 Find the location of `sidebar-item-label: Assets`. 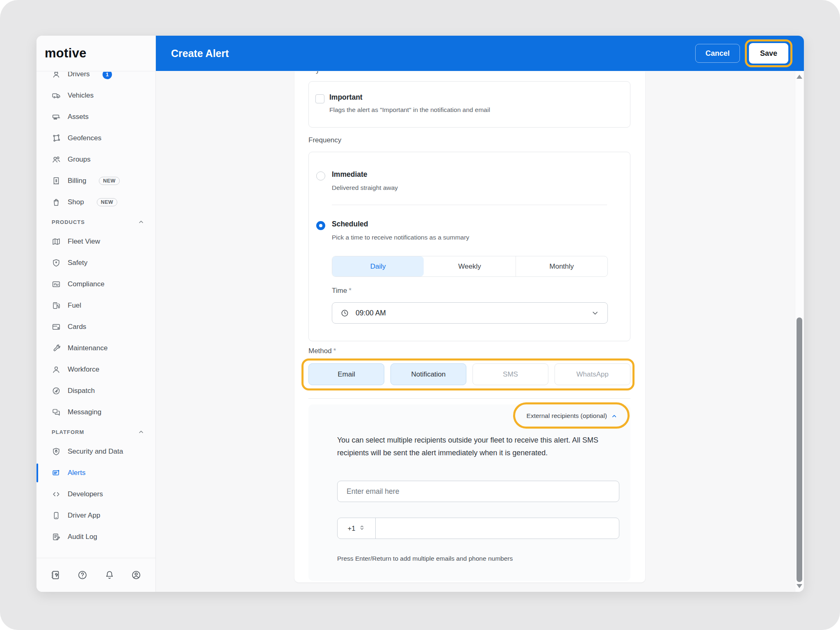

sidebar-item-label: Assets is located at coordinates (78, 117).